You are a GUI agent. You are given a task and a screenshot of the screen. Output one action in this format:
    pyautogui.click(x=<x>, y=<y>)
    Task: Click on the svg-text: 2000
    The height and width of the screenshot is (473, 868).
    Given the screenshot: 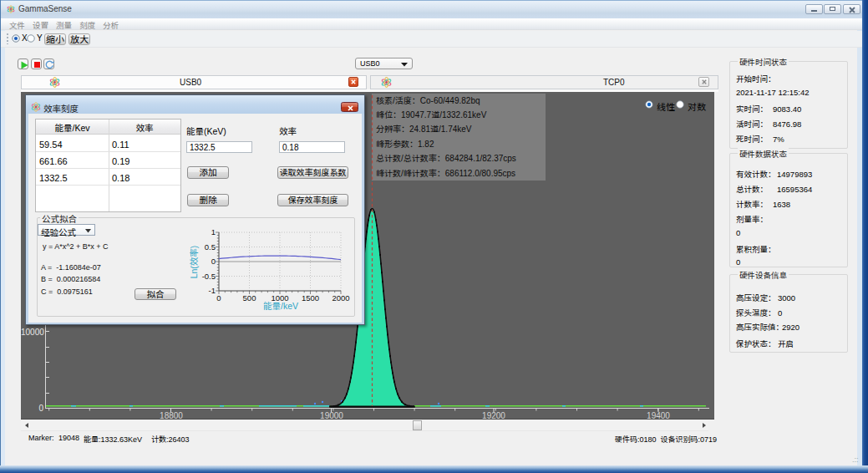 What is the action you would take?
    pyautogui.click(x=341, y=298)
    